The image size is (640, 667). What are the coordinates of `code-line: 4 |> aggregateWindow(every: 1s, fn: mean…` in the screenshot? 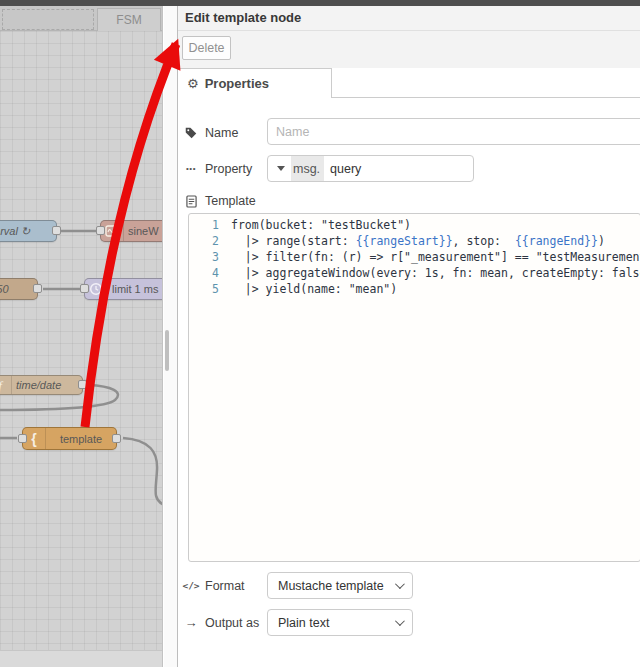 It's located at (414, 273).